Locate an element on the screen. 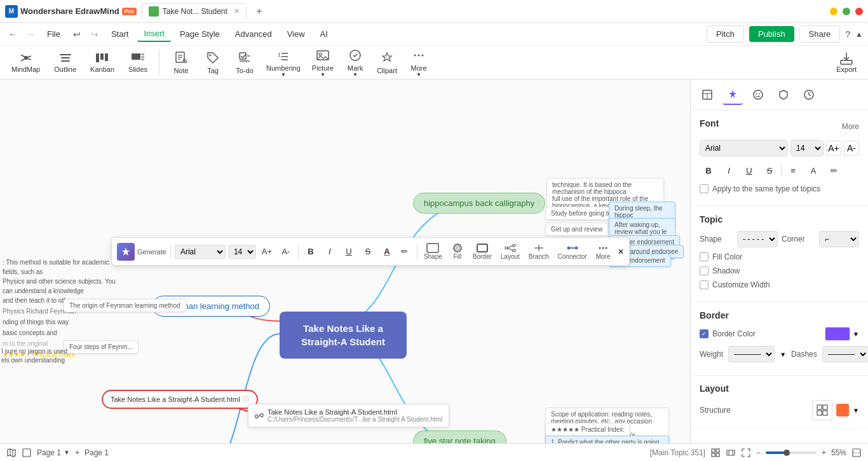  outline-view-button: Outline is located at coordinates (65, 62).